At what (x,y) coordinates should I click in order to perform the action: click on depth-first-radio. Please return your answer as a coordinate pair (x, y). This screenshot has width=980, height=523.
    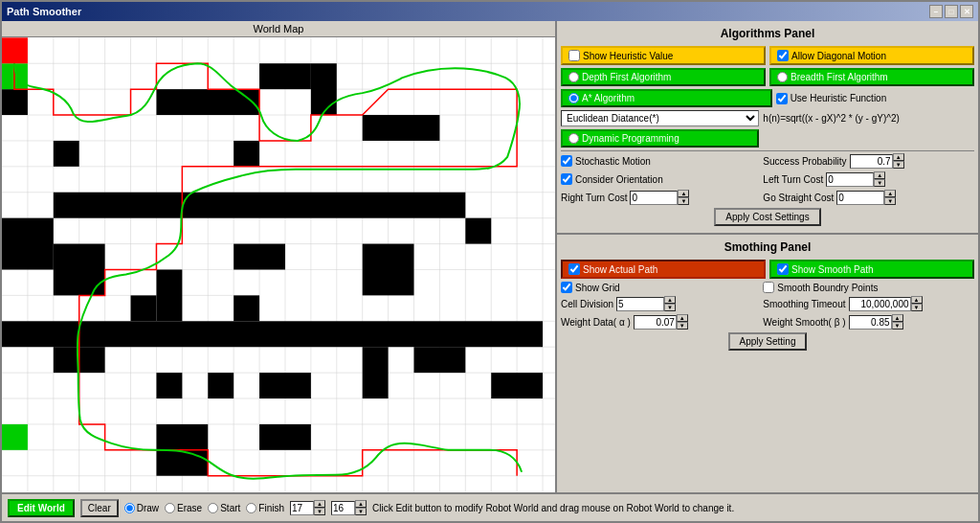
    Looking at the image, I should click on (574, 77).